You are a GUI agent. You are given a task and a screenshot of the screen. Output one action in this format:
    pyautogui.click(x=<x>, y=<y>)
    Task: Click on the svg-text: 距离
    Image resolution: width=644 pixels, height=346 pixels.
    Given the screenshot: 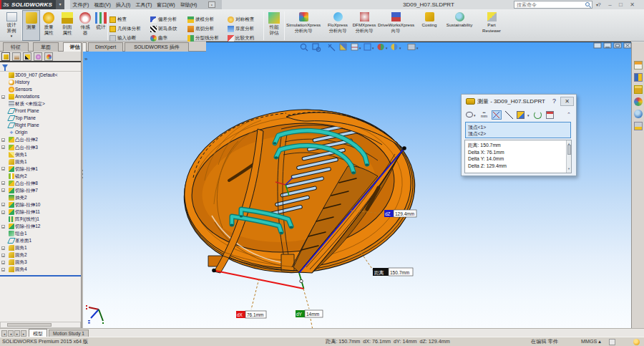 What is the action you would take?
    pyautogui.click(x=379, y=273)
    